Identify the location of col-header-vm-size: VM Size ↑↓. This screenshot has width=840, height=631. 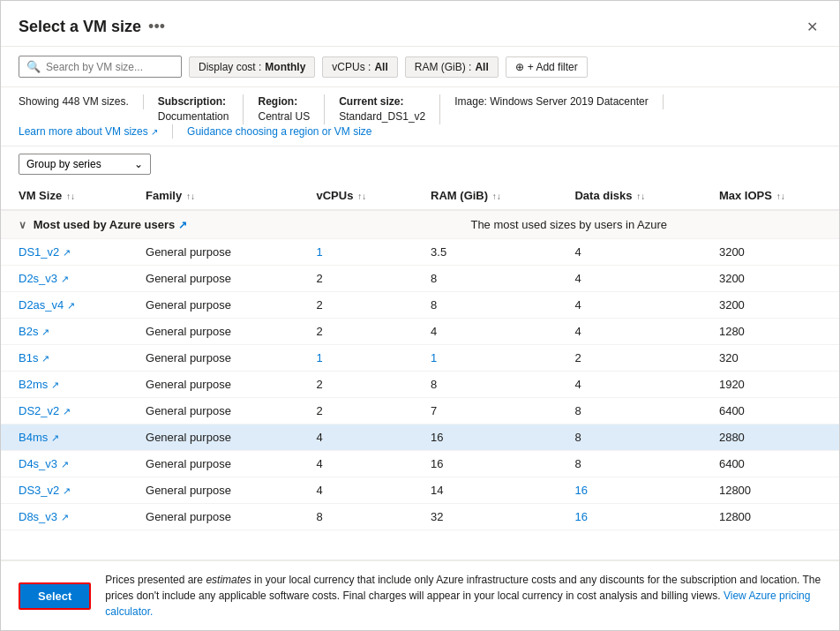
(64, 196).